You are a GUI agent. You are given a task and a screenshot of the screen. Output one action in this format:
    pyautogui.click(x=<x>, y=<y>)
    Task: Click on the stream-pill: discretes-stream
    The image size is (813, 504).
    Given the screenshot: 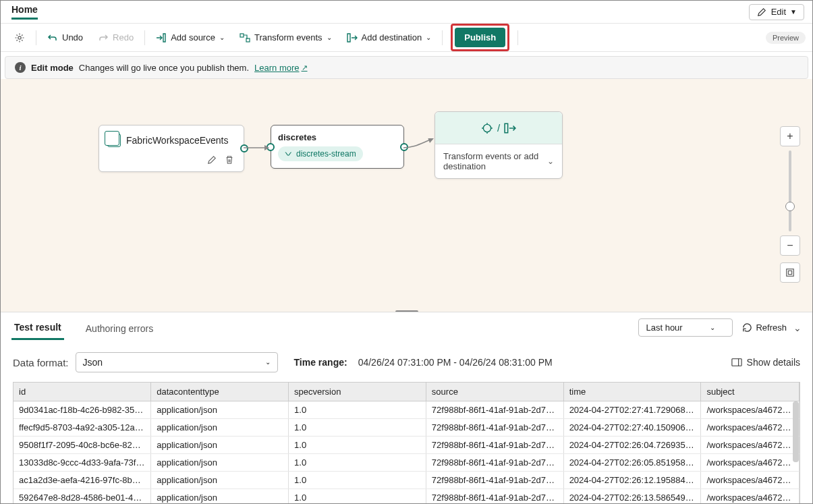 What is the action you would take?
    pyautogui.click(x=320, y=154)
    